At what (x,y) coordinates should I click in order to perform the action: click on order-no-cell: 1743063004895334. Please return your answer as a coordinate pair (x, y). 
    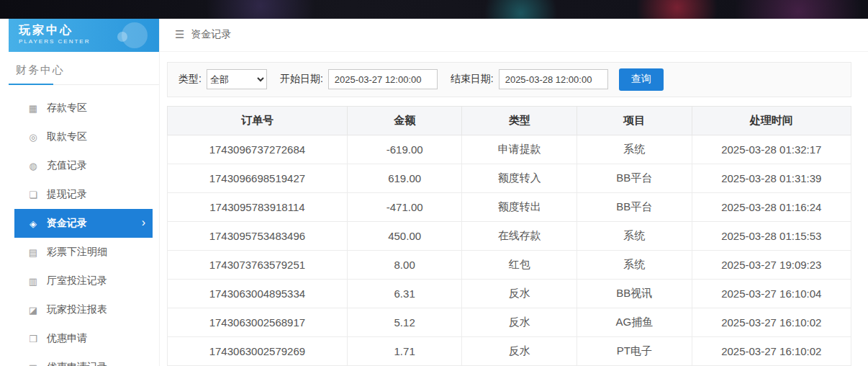
    Looking at the image, I should click on (258, 294).